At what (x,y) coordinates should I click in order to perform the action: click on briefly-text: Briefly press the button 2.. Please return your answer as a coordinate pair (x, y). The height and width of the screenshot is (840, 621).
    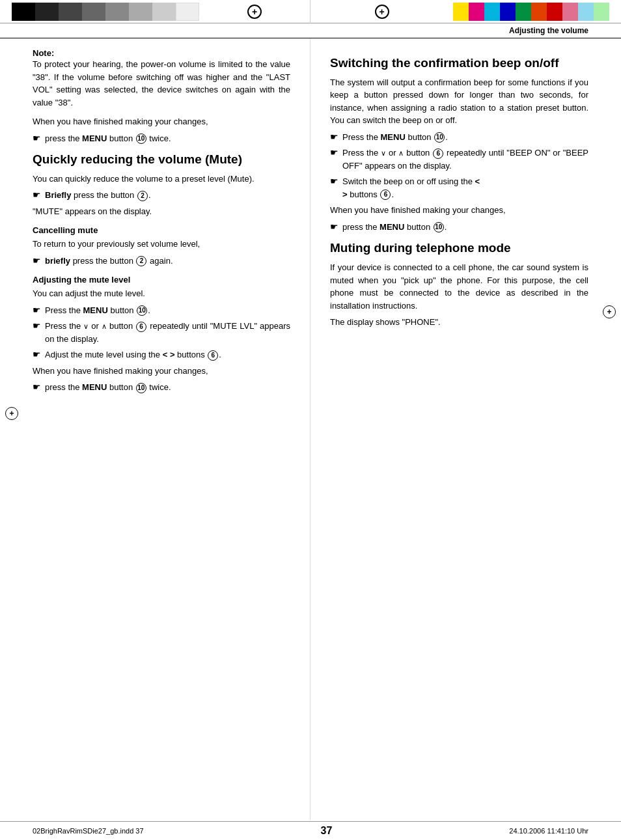
    Looking at the image, I should click on (98, 195).